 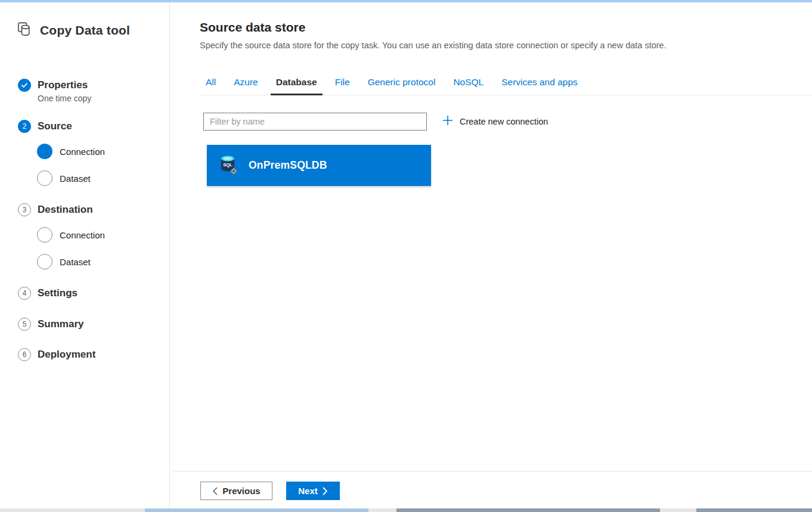 I want to click on sidebar-step-settings: 4 Settings, so click(x=48, y=293).